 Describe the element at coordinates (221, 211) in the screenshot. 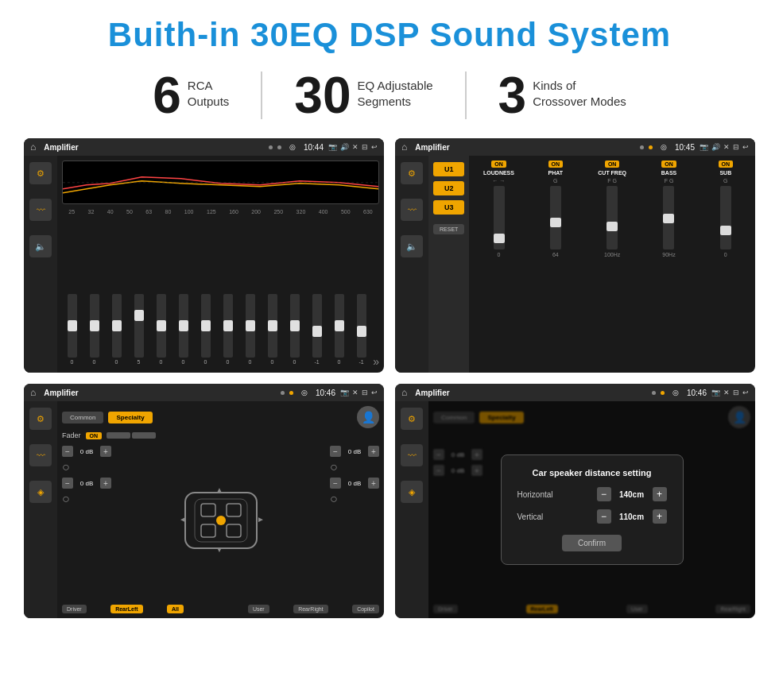

I see `eq-frequency-labels: 25 32 40 50 63 80 100 125 160 200 250 32…` at that location.